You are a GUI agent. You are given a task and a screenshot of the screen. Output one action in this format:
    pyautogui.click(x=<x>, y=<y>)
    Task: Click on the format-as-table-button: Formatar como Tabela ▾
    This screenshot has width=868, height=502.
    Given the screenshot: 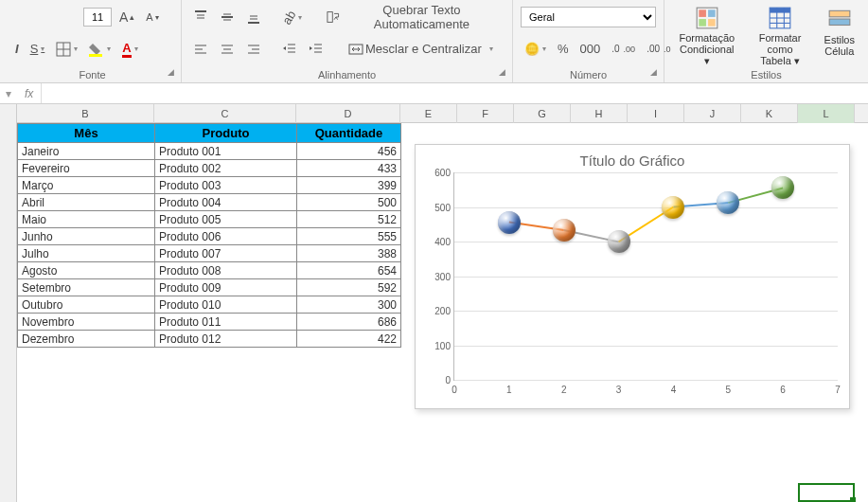 What is the action you would take?
    pyautogui.click(x=780, y=31)
    